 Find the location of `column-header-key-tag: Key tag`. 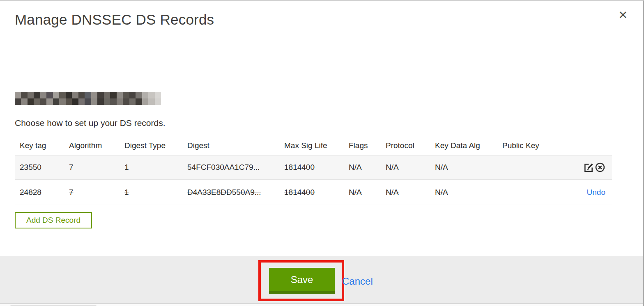

column-header-key-tag: Key tag is located at coordinates (39, 146).